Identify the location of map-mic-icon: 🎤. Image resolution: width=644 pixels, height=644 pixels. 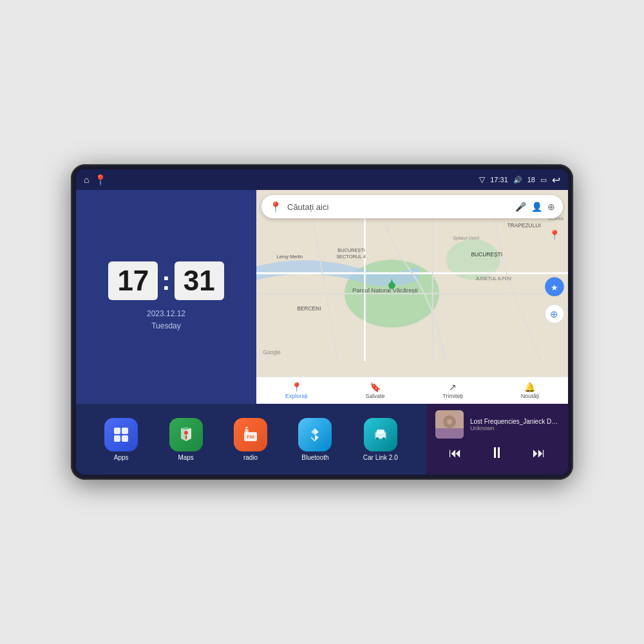
(520, 207).